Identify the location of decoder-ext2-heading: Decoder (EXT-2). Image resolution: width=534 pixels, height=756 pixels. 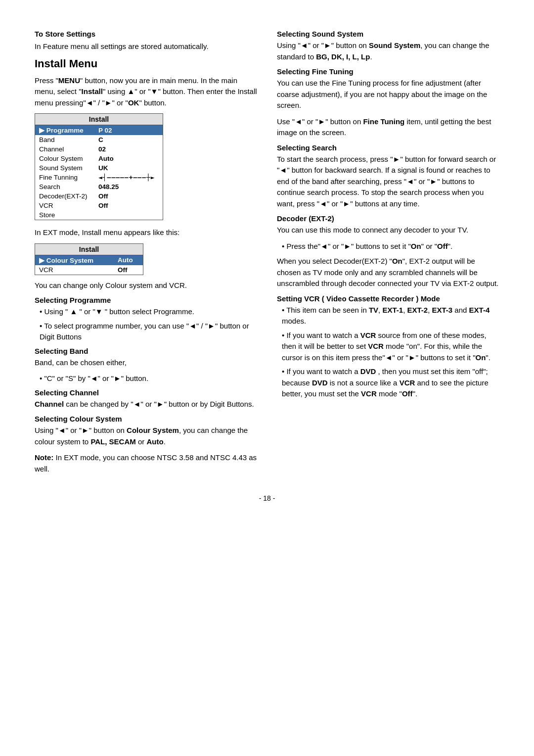
(388, 219).